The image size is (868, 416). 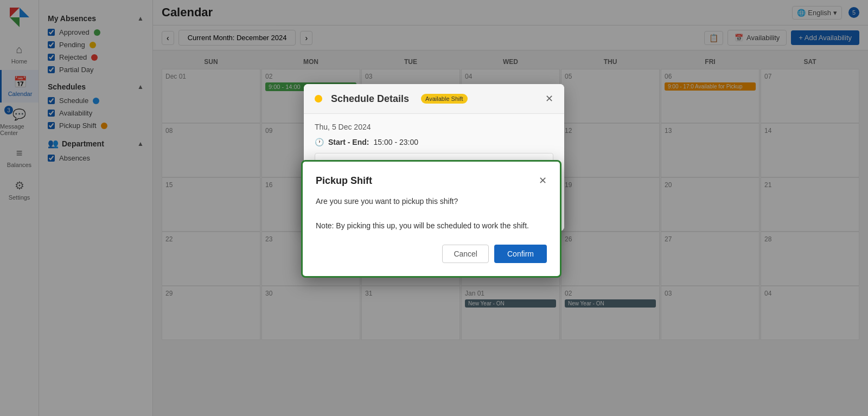 I want to click on pickup-question: Are you sure you want to pickup this shi…, so click(x=431, y=201).